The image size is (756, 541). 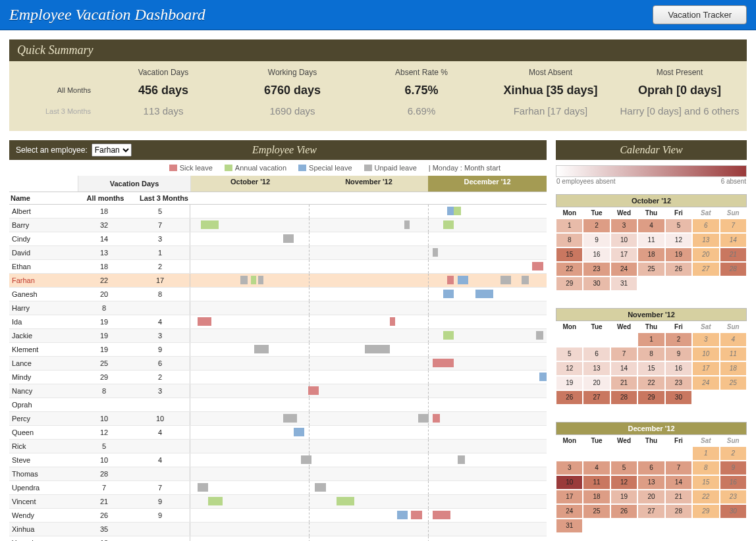 I want to click on employee-row: Mindy292, so click(x=278, y=378).